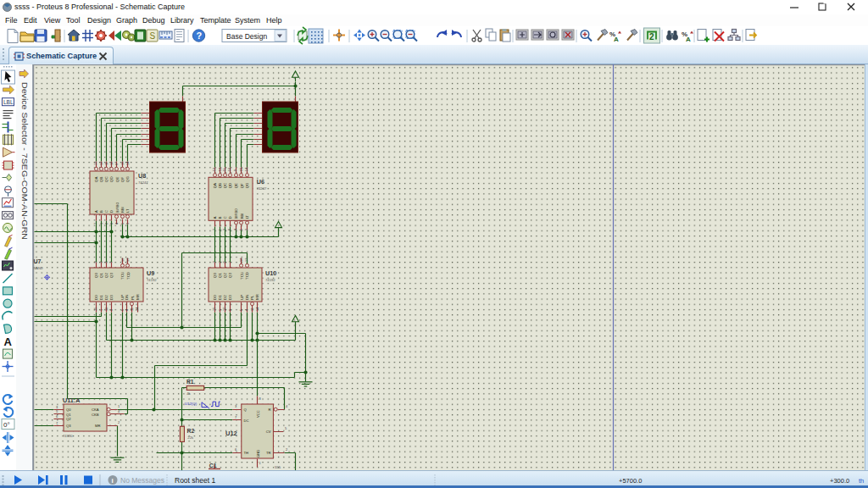  What do you see at coordinates (631, 481) in the screenshot?
I see `svg-text: +5700.0` at bounding box center [631, 481].